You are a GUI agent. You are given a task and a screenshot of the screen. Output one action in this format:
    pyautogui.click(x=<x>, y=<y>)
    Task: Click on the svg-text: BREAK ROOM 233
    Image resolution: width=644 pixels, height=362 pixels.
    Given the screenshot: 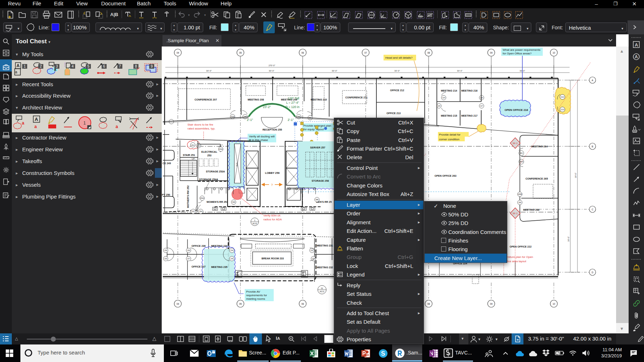 What is the action you would take?
    pyautogui.click(x=273, y=258)
    